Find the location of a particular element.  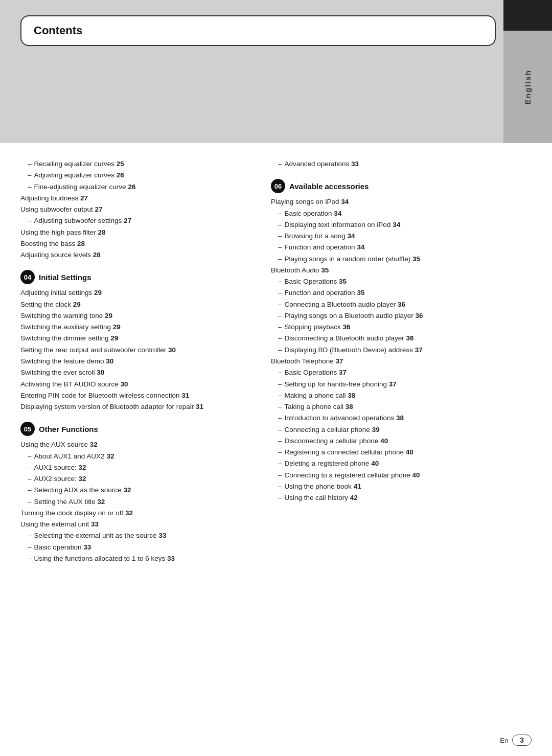

list-item: AUX1 source: 32 is located at coordinates (139, 468).